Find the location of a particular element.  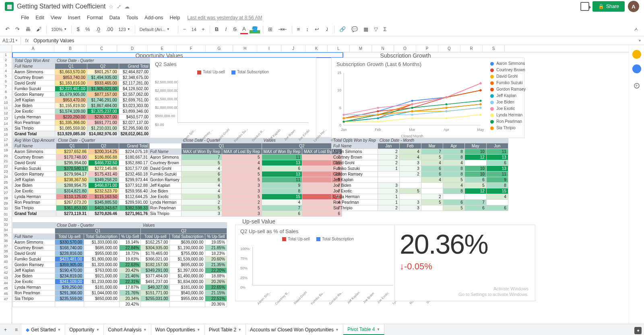

col-header: R is located at coordinates (472, 48).